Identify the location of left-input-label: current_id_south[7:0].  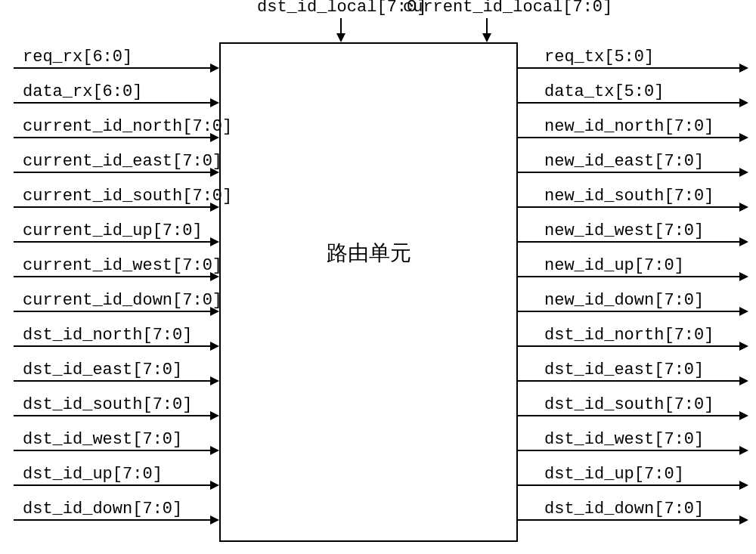
(127, 197).